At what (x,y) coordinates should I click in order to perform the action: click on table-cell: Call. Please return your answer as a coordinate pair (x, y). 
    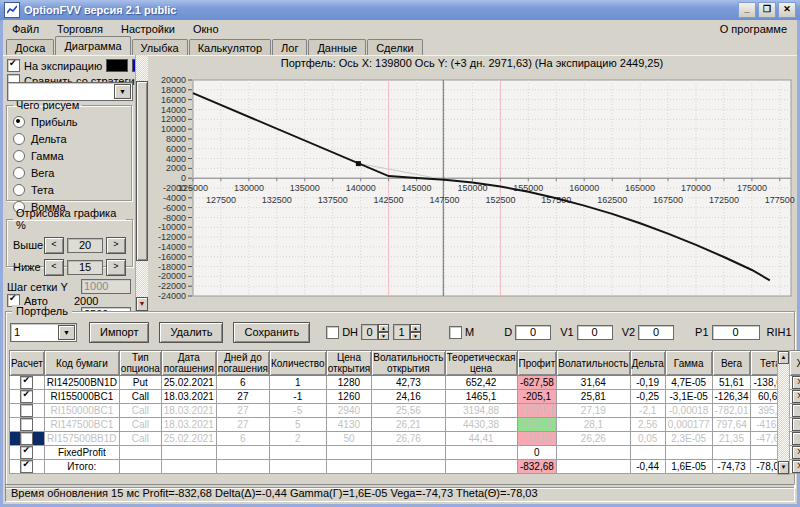
    Looking at the image, I should click on (140, 411).